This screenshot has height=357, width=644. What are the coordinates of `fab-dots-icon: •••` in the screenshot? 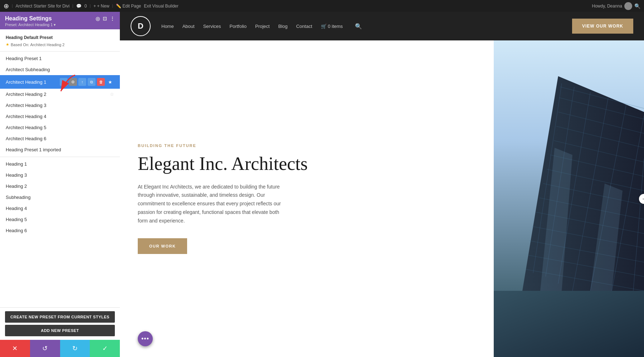 It's located at (145, 339).